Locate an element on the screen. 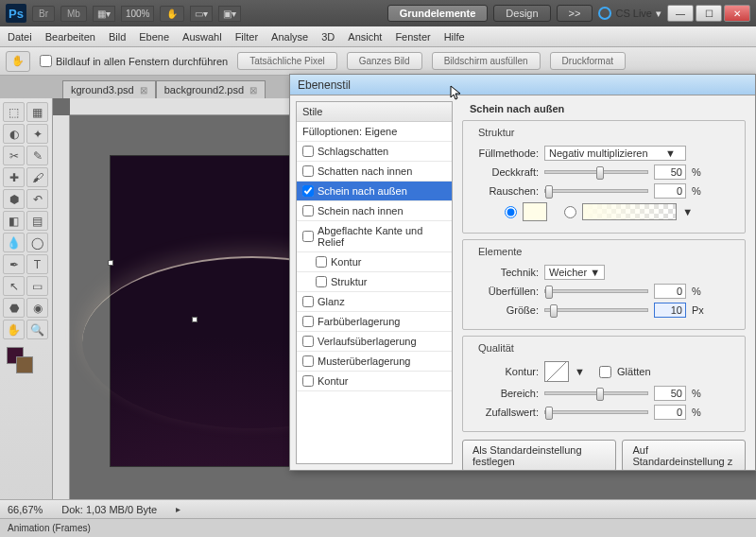 This screenshot has height=537, width=756. cs-live-button: CS Live ▾ is located at coordinates (629, 13).